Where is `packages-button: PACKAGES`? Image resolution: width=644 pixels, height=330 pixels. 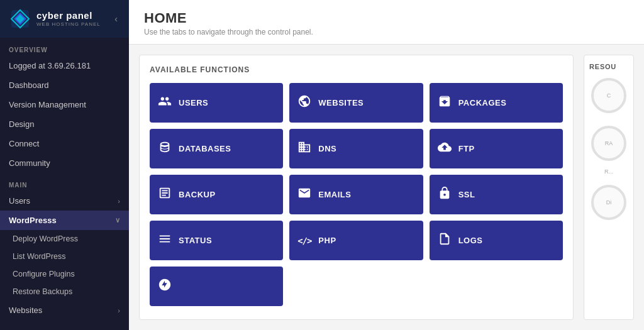 packages-button: PACKAGES is located at coordinates (496, 103).